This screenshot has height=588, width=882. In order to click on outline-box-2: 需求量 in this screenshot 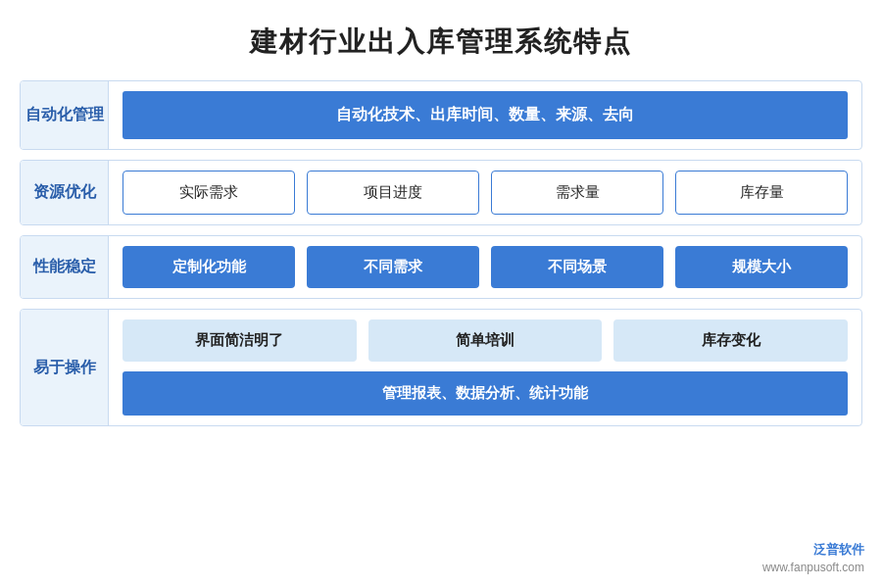, I will do `click(577, 192)`.